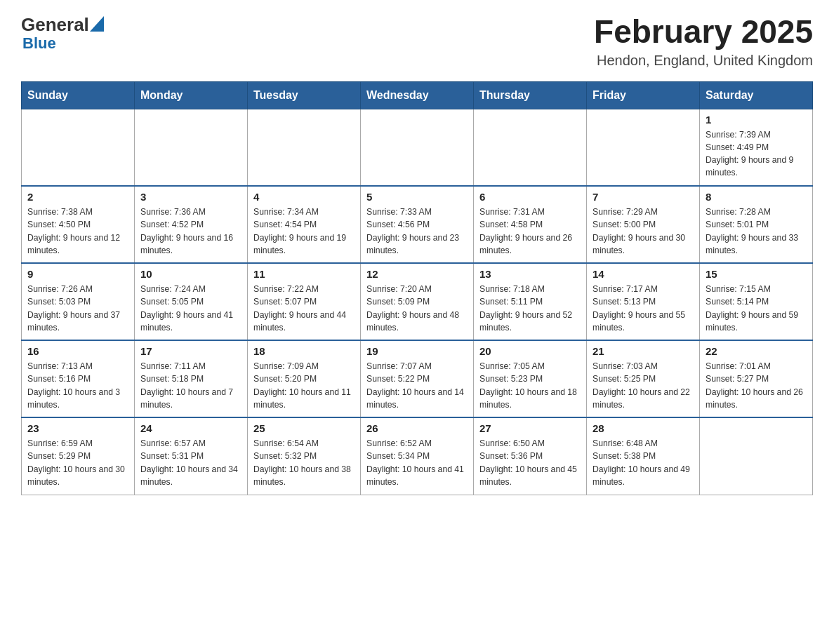 This screenshot has width=834, height=644. Describe the element at coordinates (530, 428) in the screenshot. I see `day-number: 27` at that location.